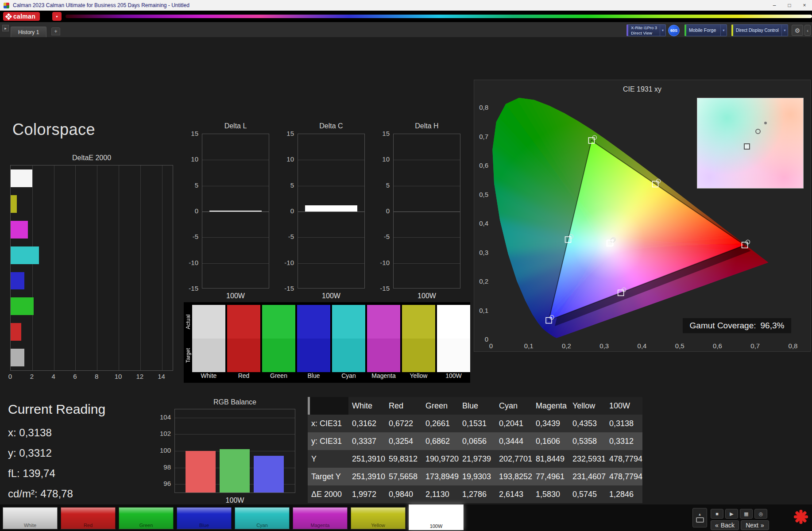  I want to click on pattern-bar: WhiteRedGreenBlueCyanMagentaYellow100W ▲…, so click(406, 518).